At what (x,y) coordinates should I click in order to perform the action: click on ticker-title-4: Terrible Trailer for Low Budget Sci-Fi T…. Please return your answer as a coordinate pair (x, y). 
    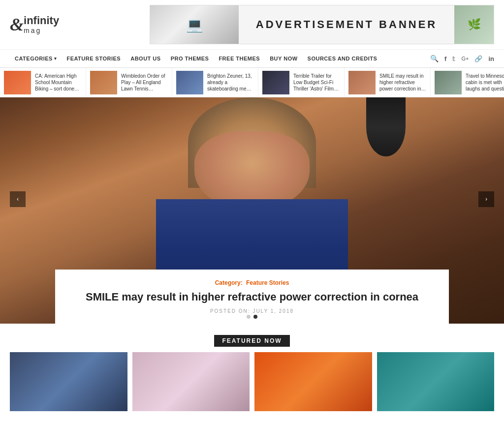
    Looking at the image, I should click on (317, 83).